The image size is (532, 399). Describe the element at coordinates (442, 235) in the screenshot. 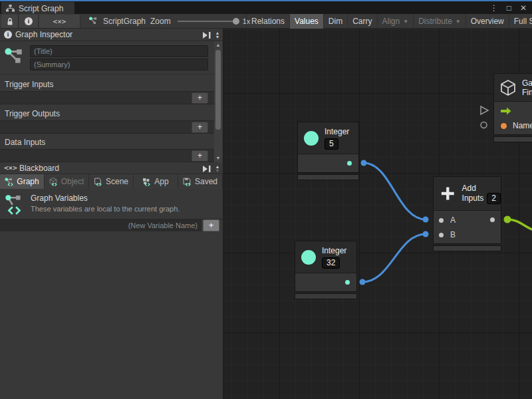

I see `input-port-b` at that location.